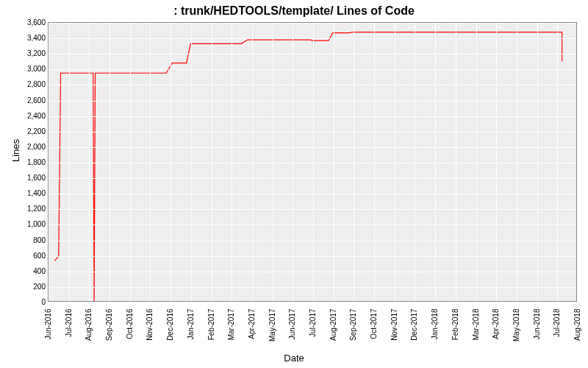 This screenshot has height=368, width=588. What do you see at coordinates (30, 178) in the screenshot?
I see `y-tick-label: 1,600` at bounding box center [30, 178].